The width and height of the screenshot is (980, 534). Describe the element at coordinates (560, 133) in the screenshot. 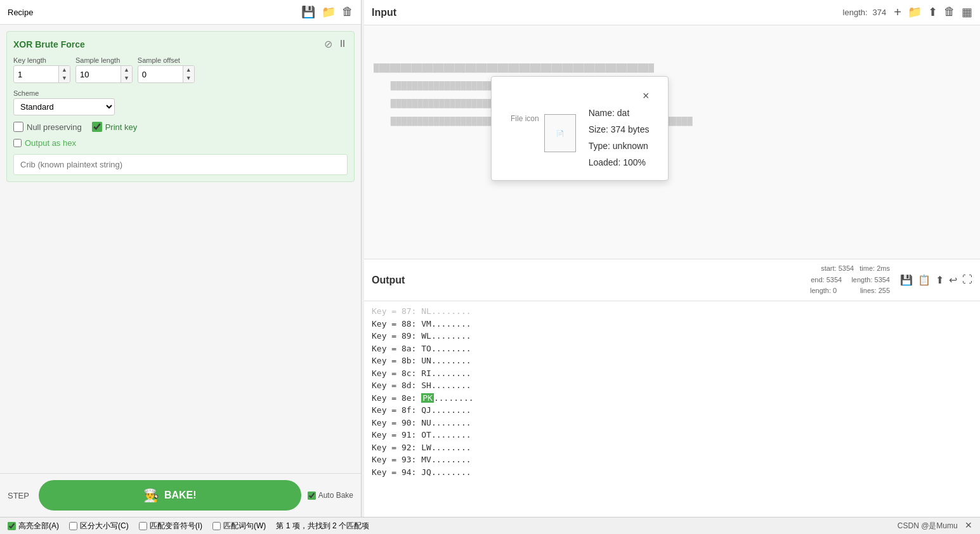

I see `file-icon-box: 📄` at that location.